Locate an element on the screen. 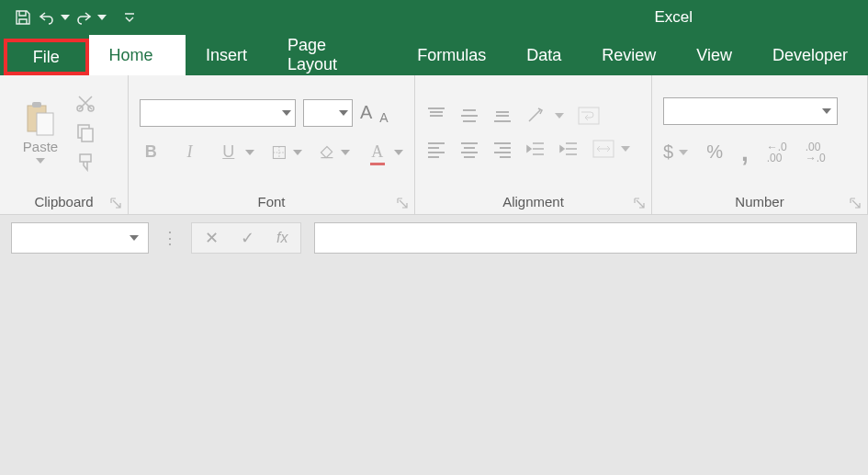  grow-font-icon: A is located at coordinates (366, 112).